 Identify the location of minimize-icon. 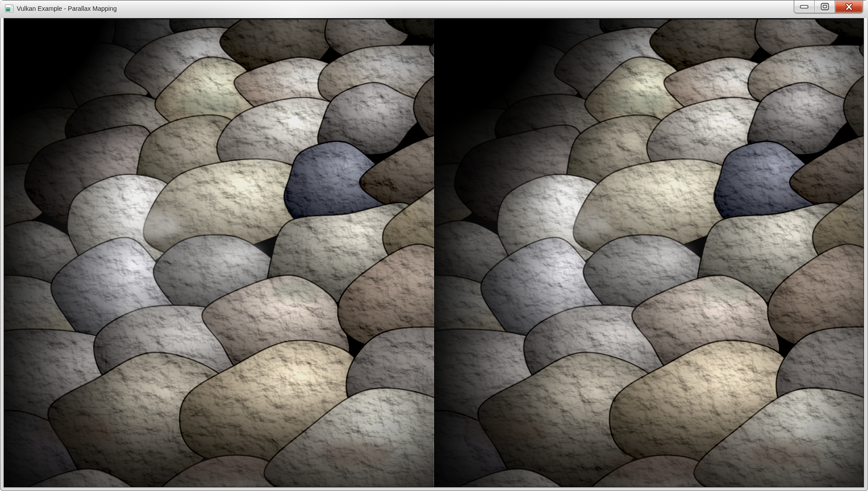
(804, 7).